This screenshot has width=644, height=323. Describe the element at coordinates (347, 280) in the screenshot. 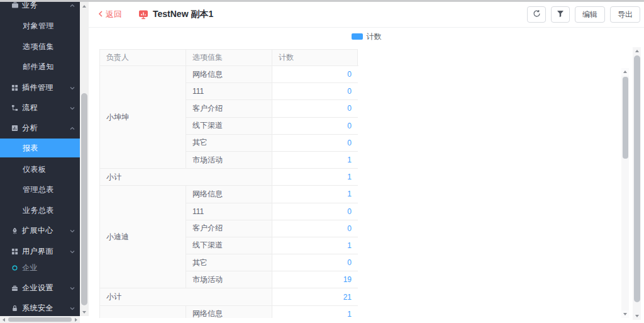

I see `count-link: 19` at that location.